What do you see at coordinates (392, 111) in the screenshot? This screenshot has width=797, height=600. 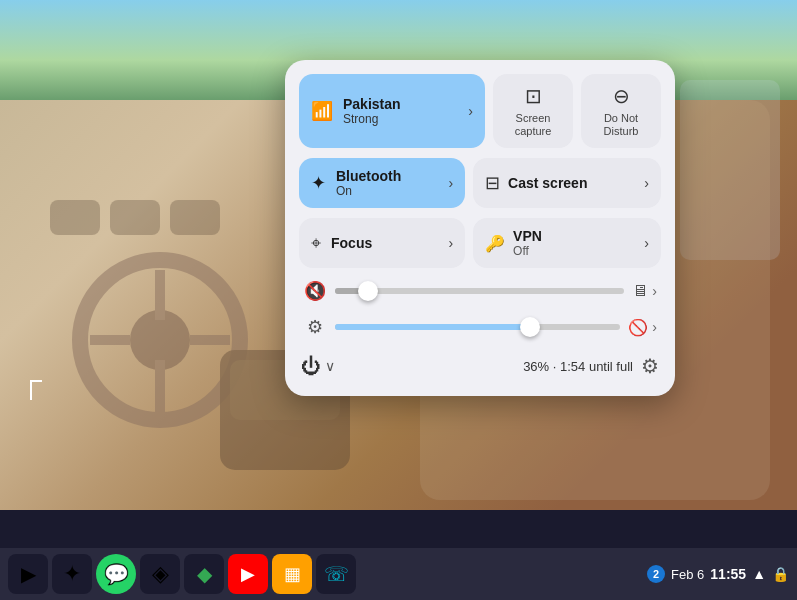 I see `wifi-tile: 📶 Pakistan Strong ›` at bounding box center [392, 111].